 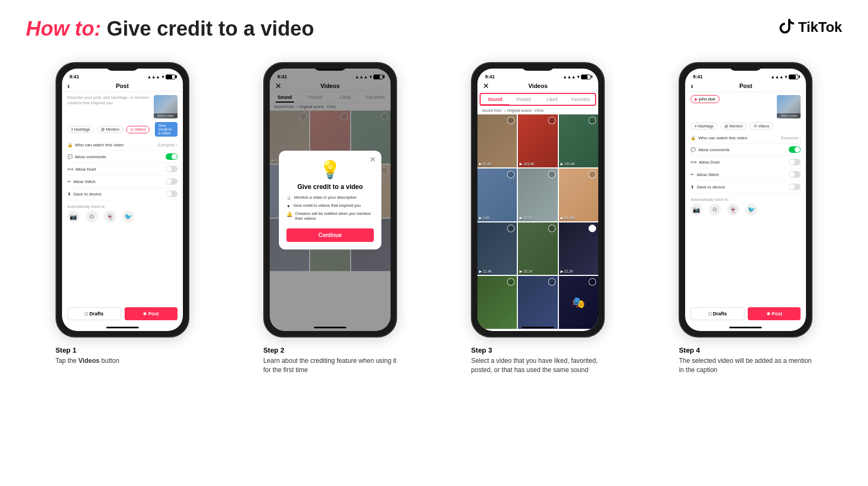 I want to click on duet-icon-1: ⟺, so click(x=70, y=170).